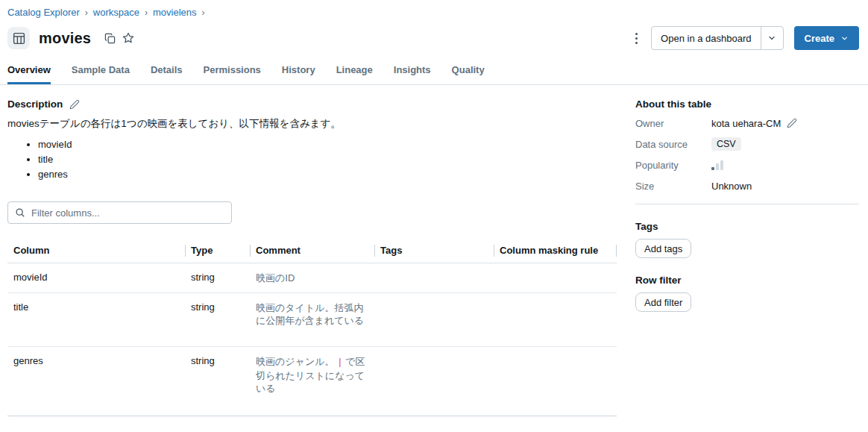  Describe the element at coordinates (355, 73) in the screenshot. I see `tab-lineage: Lineage` at that location.